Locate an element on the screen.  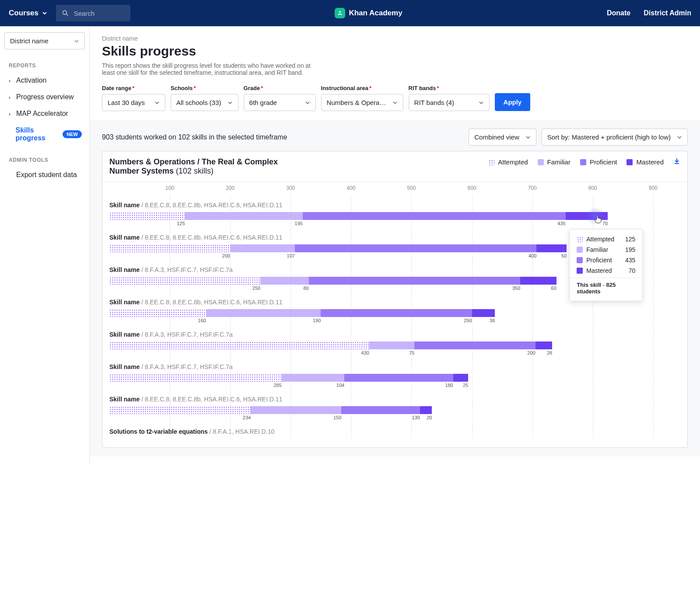
apply-button: Apply is located at coordinates (513, 102).